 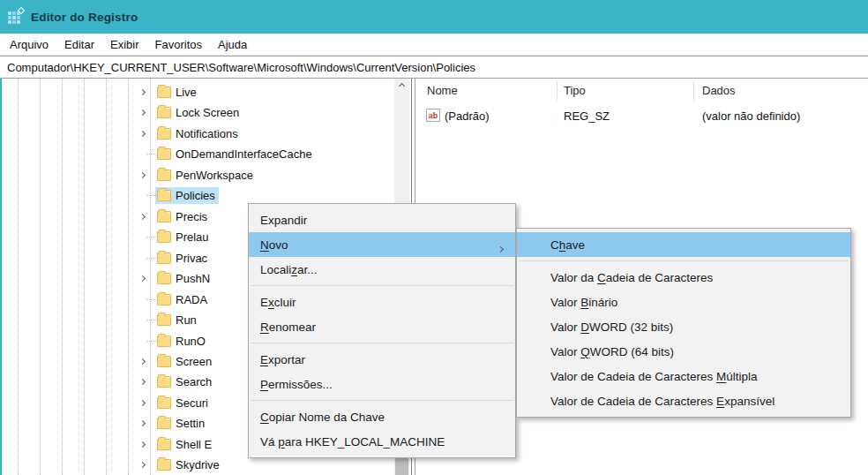 I want to click on column-header-tipo: Tipo, so click(x=575, y=90).